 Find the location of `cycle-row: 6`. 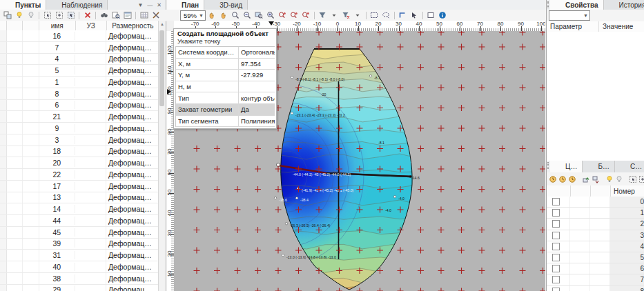

cycle-row: 6 is located at coordinates (595, 269).